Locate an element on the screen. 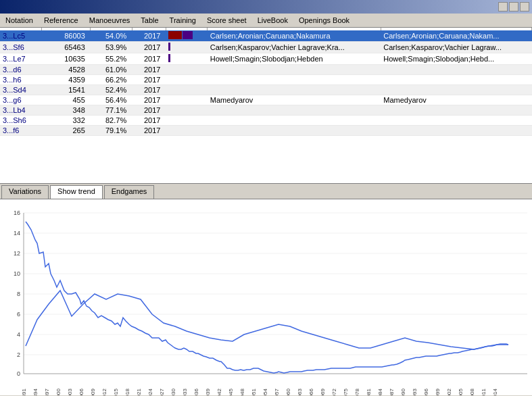  table-row: 3...h6 4359 66.2% 2017 is located at coordinates (266, 80).